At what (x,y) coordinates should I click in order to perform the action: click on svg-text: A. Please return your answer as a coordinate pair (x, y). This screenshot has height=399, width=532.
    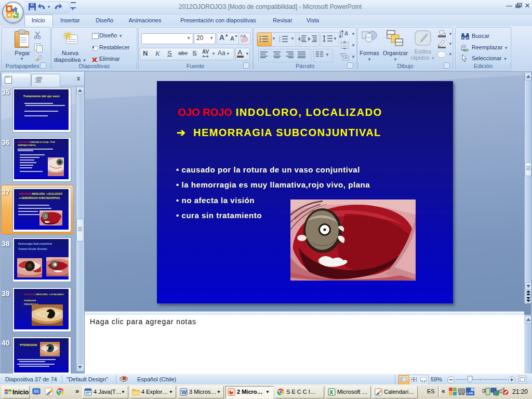
    Looking at the image, I should click on (346, 33).